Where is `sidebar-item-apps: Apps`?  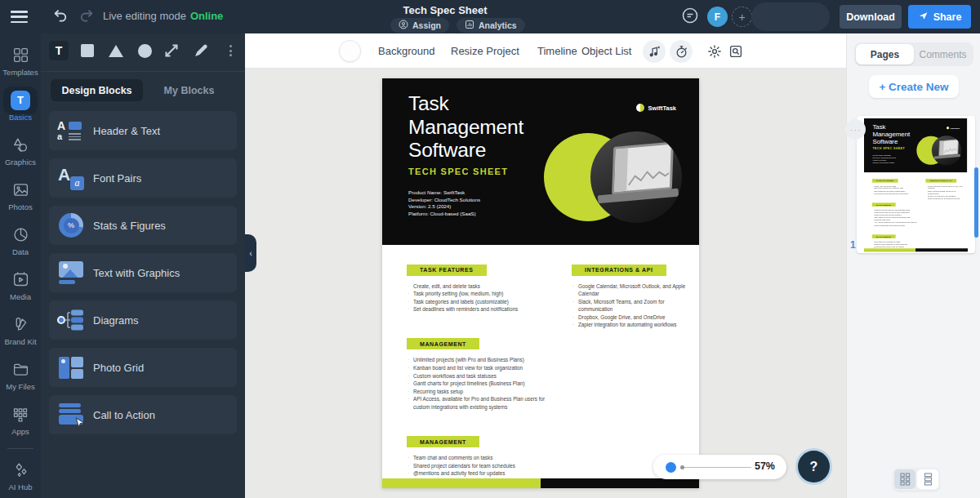 sidebar-item-apps: Apps is located at coordinates (20, 420).